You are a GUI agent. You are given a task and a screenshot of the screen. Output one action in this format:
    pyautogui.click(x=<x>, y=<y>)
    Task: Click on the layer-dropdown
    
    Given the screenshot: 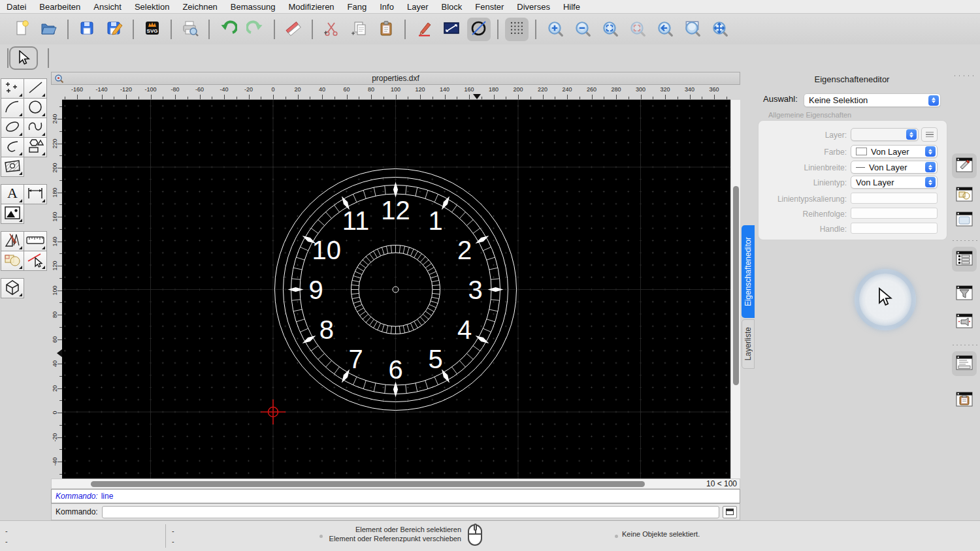 What is the action you would take?
    pyautogui.click(x=885, y=134)
    